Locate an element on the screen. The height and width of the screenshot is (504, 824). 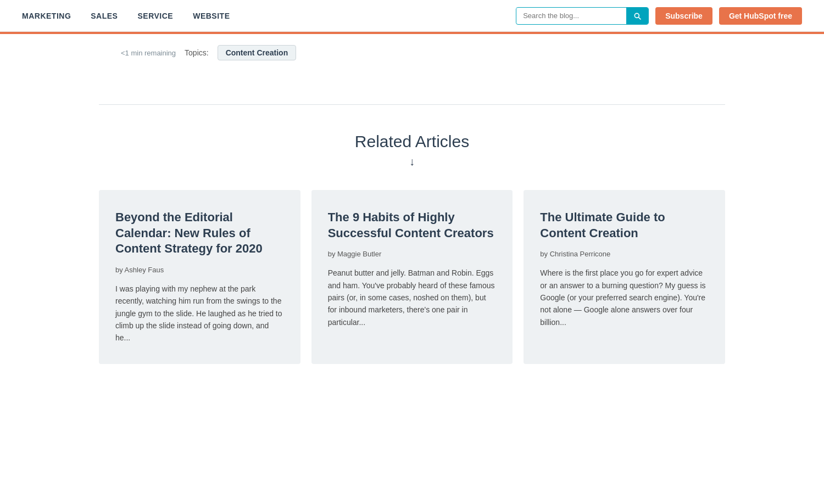
article-card-1: Beyond the Editorial Calendar: New Rules… is located at coordinates (200, 277).